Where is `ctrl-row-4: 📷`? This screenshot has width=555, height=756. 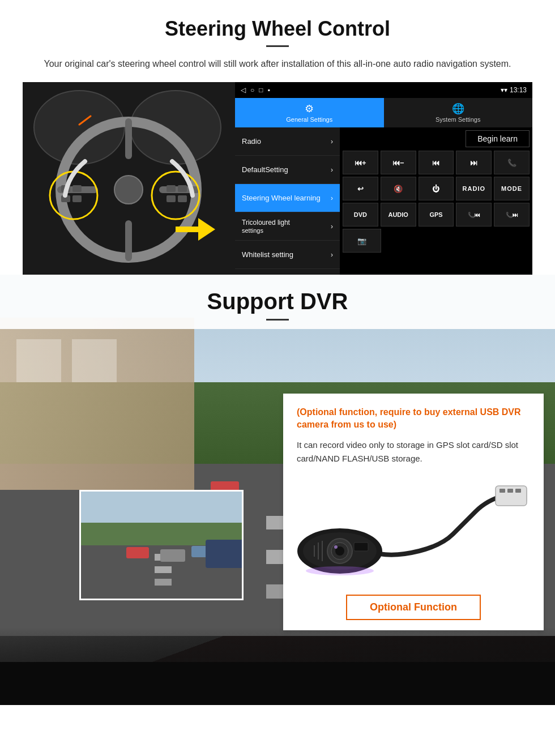 ctrl-row-4: 📷 is located at coordinates (436, 241).